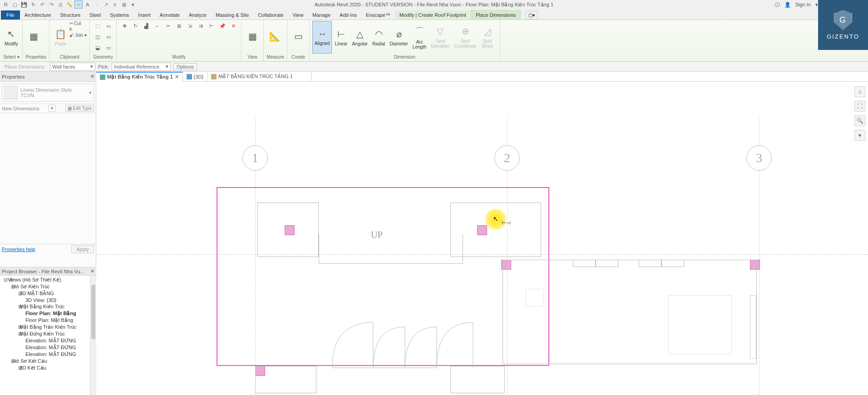 Image resolution: width=868 pixels, height=395 pixels. Describe the element at coordinates (170, 15) in the screenshot. I see `tab-annotate: Annotate` at that location.